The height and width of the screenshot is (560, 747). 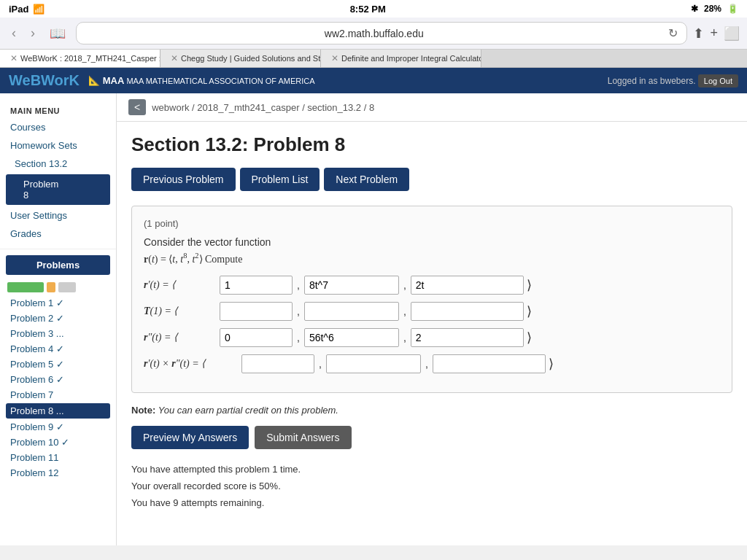 What do you see at coordinates (51, 287) in the screenshot?
I see `progress-yellow` at bounding box center [51, 287].